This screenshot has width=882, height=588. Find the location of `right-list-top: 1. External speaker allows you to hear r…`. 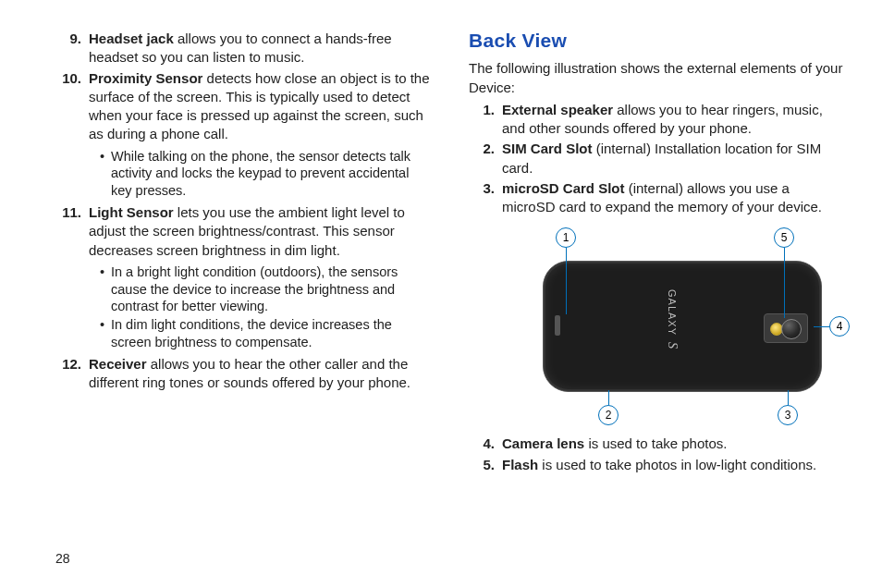

right-list-top: 1. External speaker allows you to hear r… is located at coordinates (656, 159).